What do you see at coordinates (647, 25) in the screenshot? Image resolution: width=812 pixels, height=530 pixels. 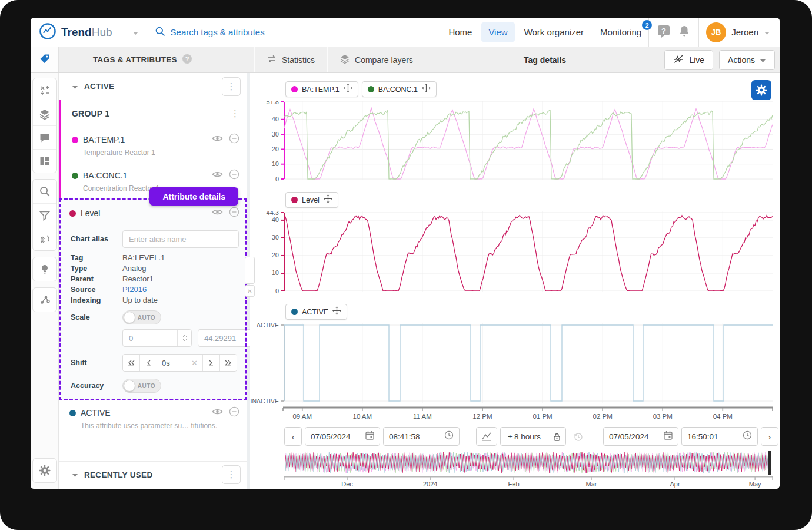 I see `notification-count-badge: 2` at bounding box center [647, 25].